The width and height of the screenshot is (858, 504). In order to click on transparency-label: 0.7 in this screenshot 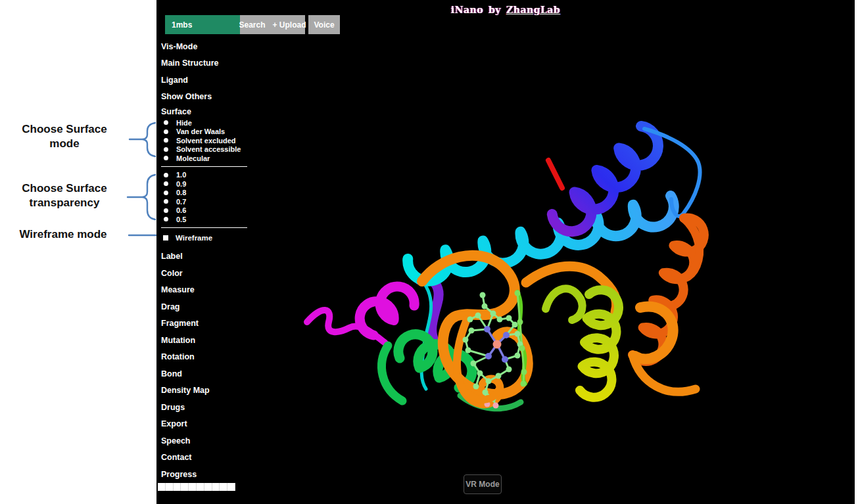, I will do `click(181, 202)`.